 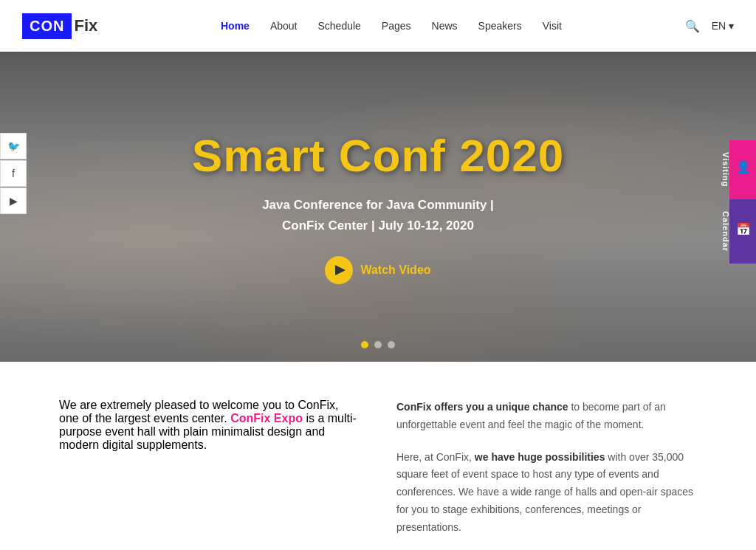 I want to click on youtube-icon: ▶, so click(x=13, y=201).